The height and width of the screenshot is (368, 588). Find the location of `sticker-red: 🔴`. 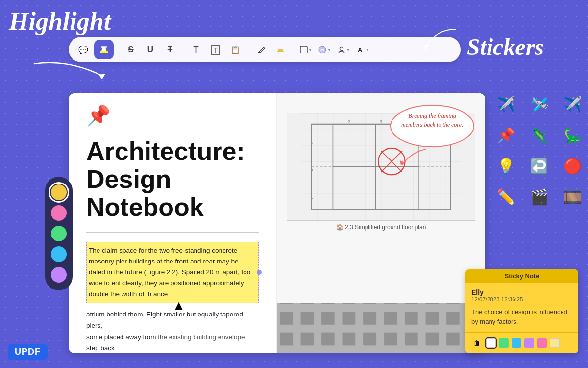

sticker-red: 🔴 is located at coordinates (572, 166).